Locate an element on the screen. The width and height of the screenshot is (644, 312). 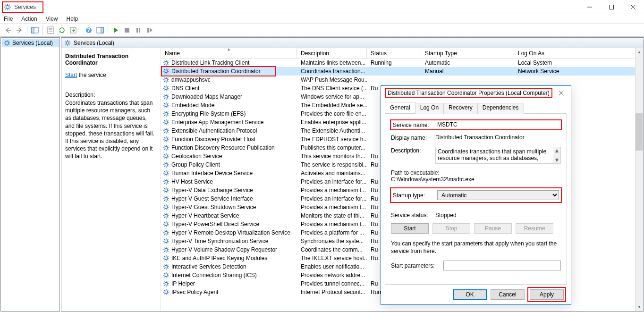
col-name: Name▲ is located at coordinates (229, 53).